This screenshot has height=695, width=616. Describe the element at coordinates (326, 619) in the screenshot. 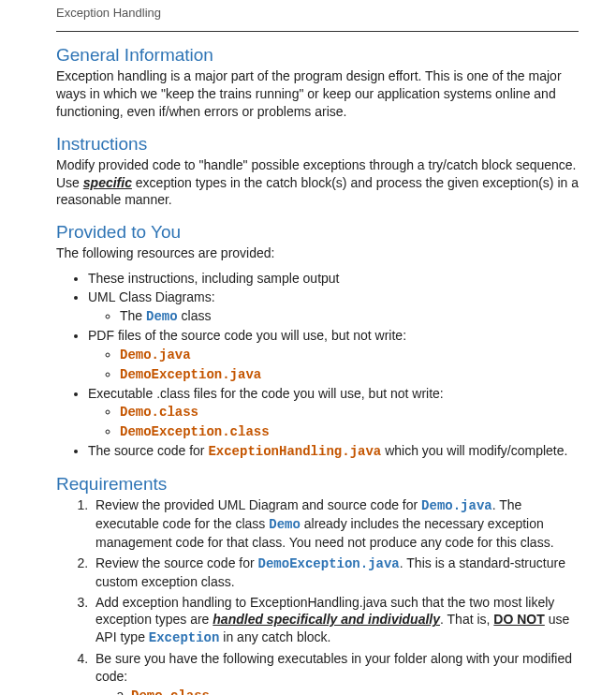

I see `emphasis: handled specifically and individually` at that location.